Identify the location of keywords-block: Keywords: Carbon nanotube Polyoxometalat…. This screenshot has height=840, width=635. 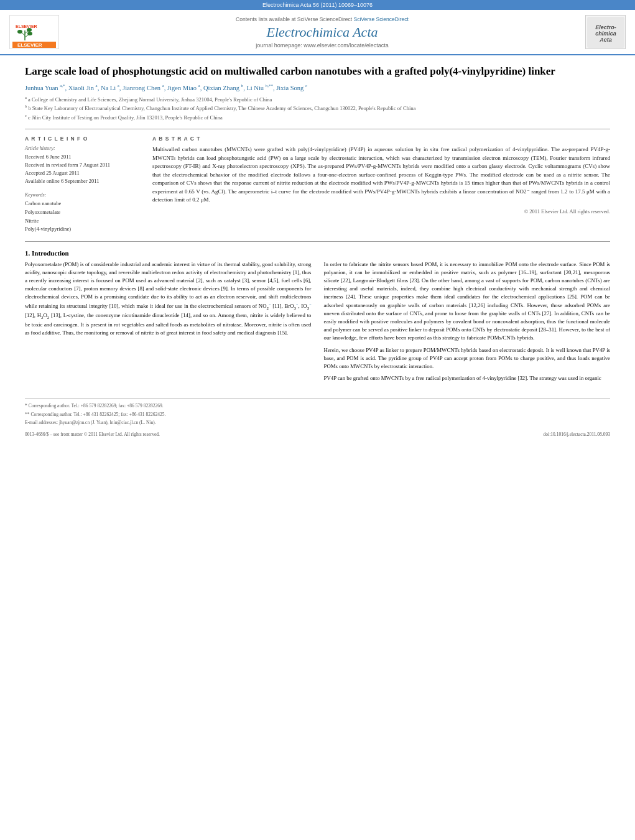
(82, 213).